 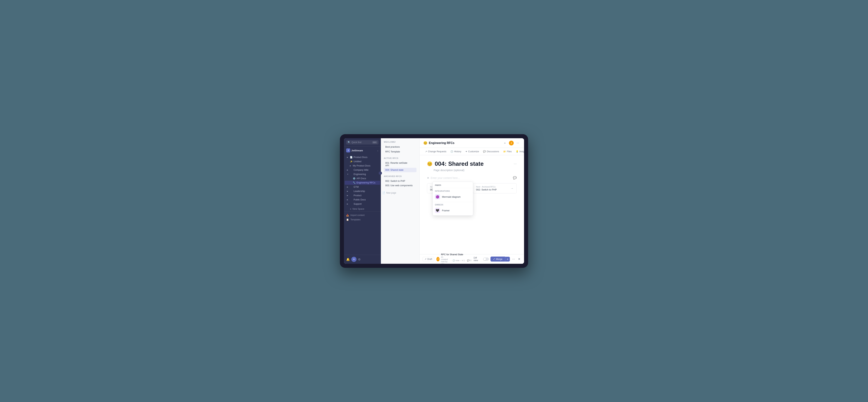 What do you see at coordinates (472, 205) in the screenshot?
I see `editor-area: 😊 004: Shared state ⋯ Page description (…` at bounding box center [472, 205].